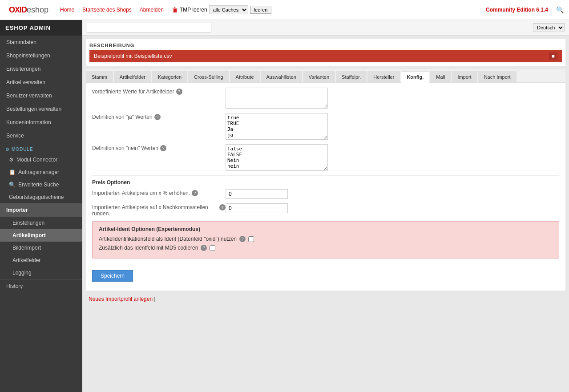 Image resolution: width=569 pixels, height=392 pixels. What do you see at coordinates (41, 160) in the screenshot?
I see `sidebar-module-item-modul-connector: ⚙Modul-Connector` at bounding box center [41, 160].